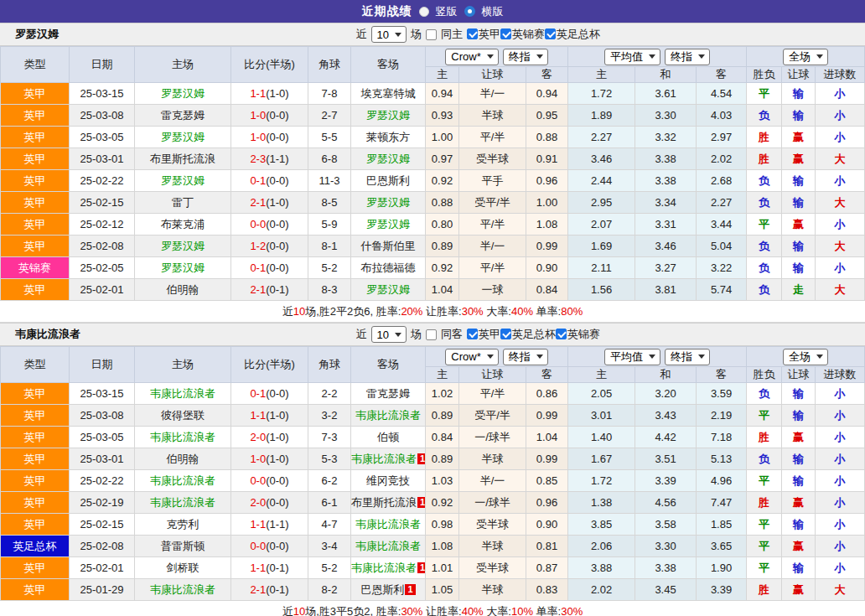 This screenshot has height=616, width=865. I want to click on home-team: 彼得堡联, so click(183, 416).